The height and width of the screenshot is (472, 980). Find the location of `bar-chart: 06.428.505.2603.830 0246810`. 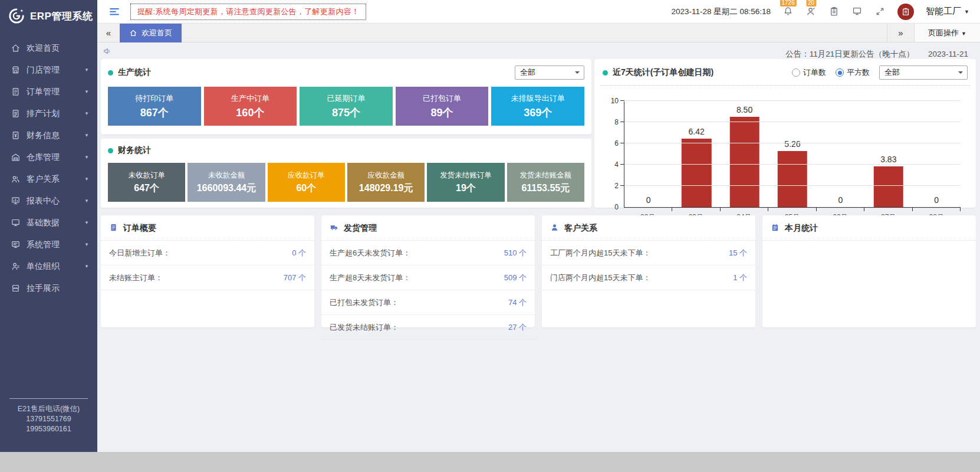

bar-chart: 06.428.505.2603.830 0246810 is located at coordinates (792, 155).